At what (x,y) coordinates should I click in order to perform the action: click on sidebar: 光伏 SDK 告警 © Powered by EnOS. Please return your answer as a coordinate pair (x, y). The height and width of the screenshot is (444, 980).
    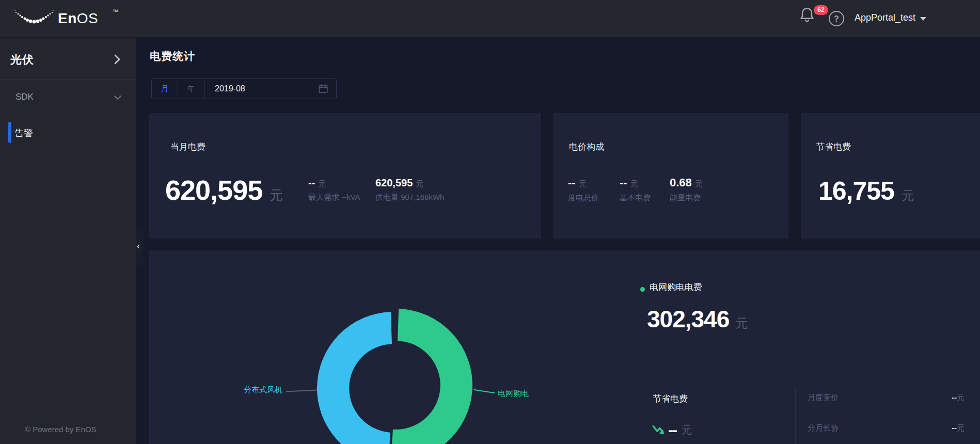
    Looking at the image, I should click on (68, 241).